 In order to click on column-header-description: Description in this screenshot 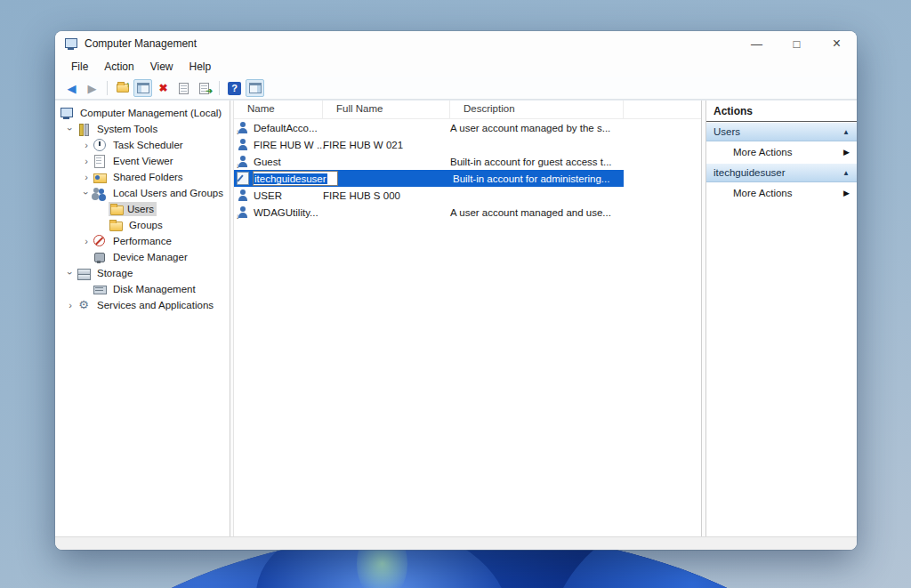, I will do `click(537, 109)`.